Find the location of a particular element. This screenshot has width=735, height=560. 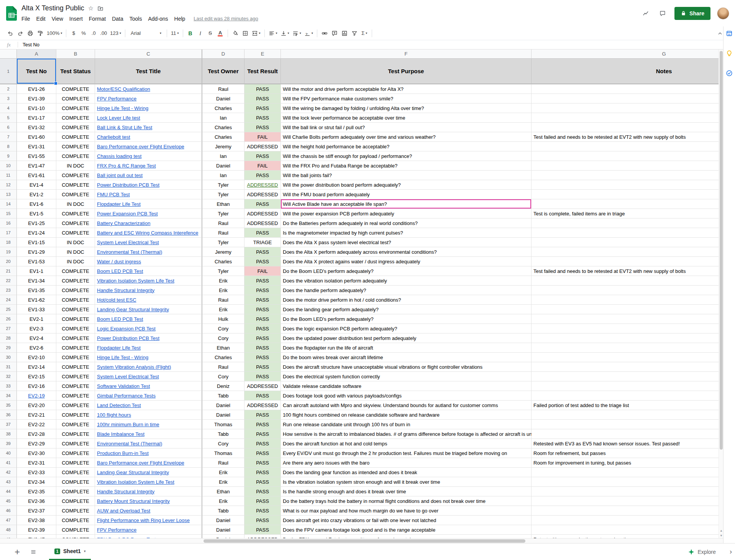

cell-F30: Do the boom wires break over aircraft li… is located at coordinates (406, 357).